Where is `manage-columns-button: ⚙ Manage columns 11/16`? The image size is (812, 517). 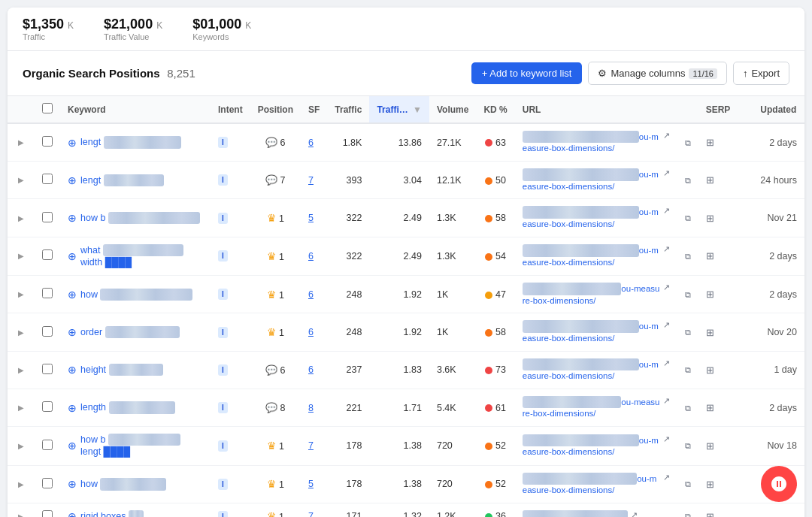
manage-columns-button: ⚙ Manage columns 11/16 is located at coordinates (657, 74).